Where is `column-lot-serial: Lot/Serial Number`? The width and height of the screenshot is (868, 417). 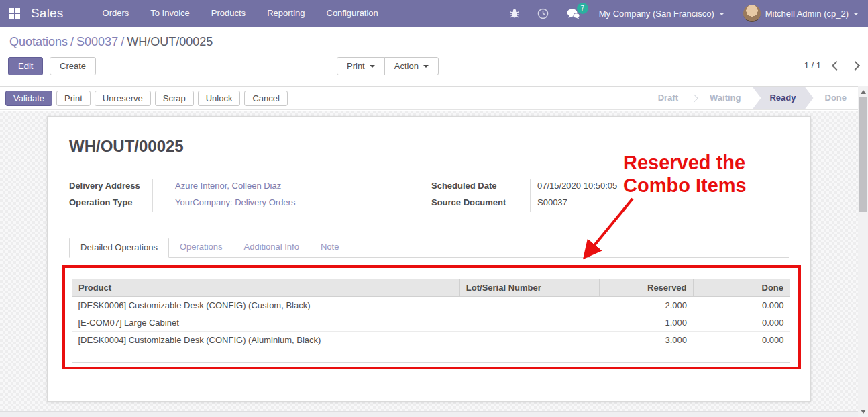 column-lot-serial: Lot/Serial Number is located at coordinates (530, 288).